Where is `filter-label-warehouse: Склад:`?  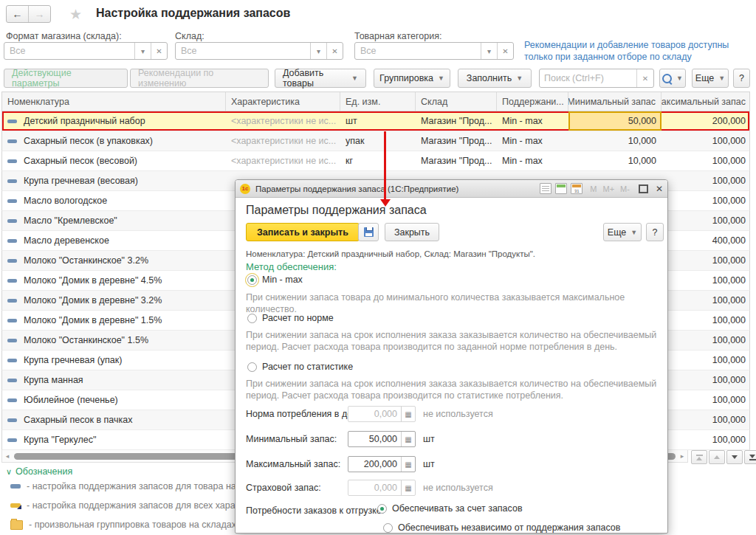
filter-label-warehouse: Склад: is located at coordinates (190, 36).